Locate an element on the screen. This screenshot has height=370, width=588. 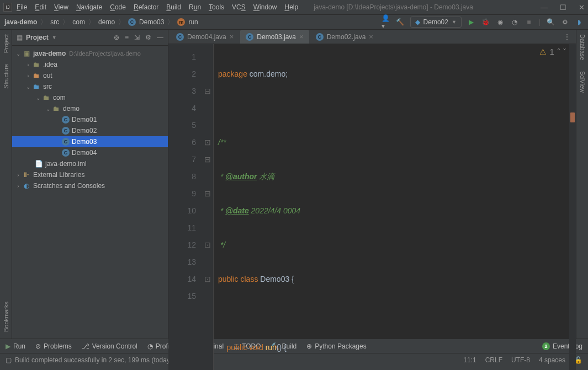
editor-scrollbar is located at coordinates (573, 207).